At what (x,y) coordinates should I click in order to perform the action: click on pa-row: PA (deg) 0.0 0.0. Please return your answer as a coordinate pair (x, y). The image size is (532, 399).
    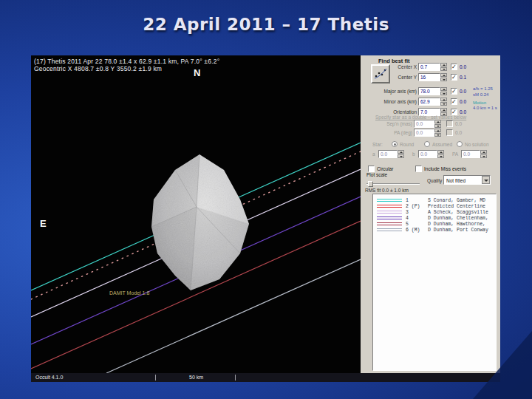
    Looking at the image, I should click on (430, 133).